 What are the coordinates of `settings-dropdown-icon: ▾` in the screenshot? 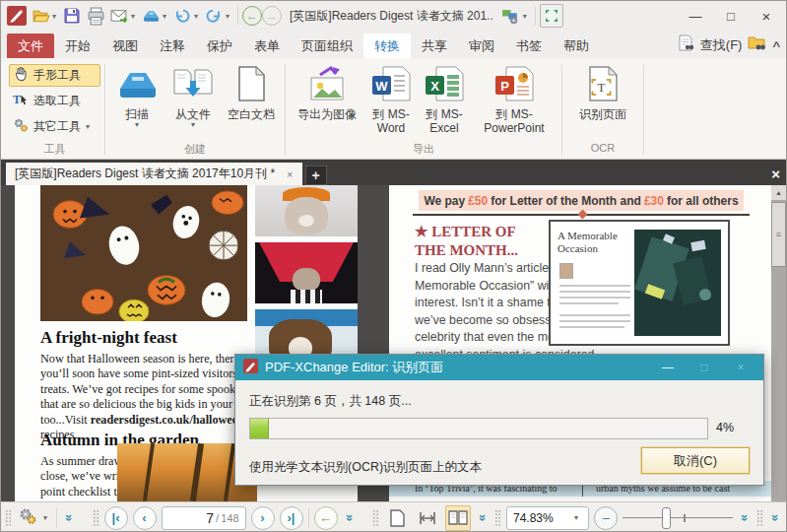 It's located at (47, 518).